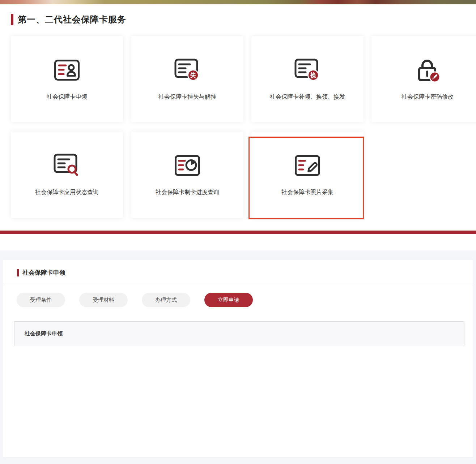 This screenshot has width=476, height=464. I want to click on card-progress-clock-icon, so click(187, 166).